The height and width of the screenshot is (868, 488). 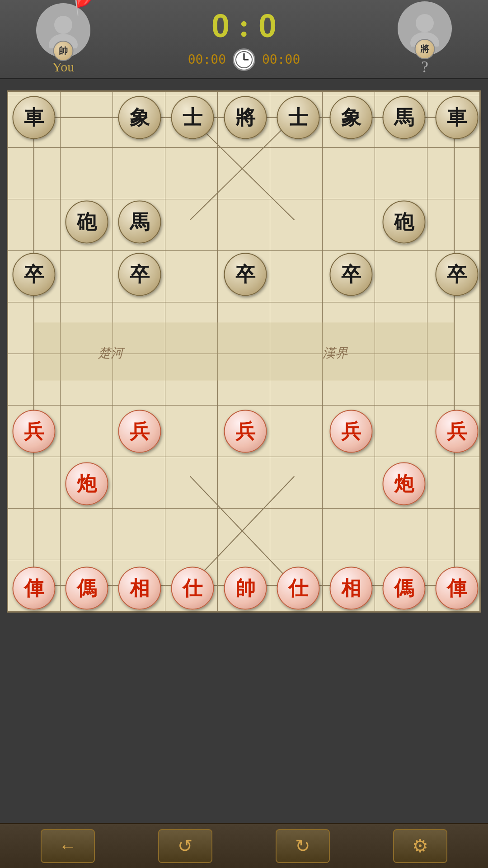 What do you see at coordinates (112, 353) in the screenshot?
I see `svg-text: 楚河` at bounding box center [112, 353].